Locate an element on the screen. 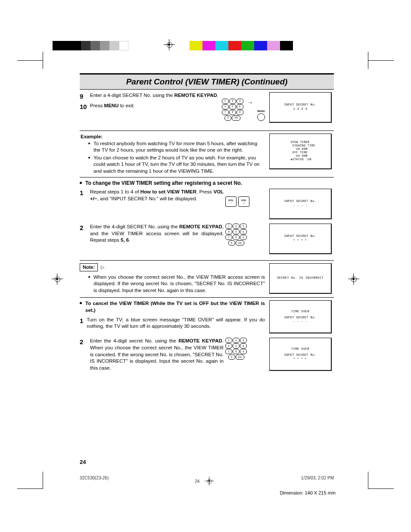 The height and width of the screenshot is (532, 411). cancel-step-1-number: 1 is located at coordinates (82, 321).